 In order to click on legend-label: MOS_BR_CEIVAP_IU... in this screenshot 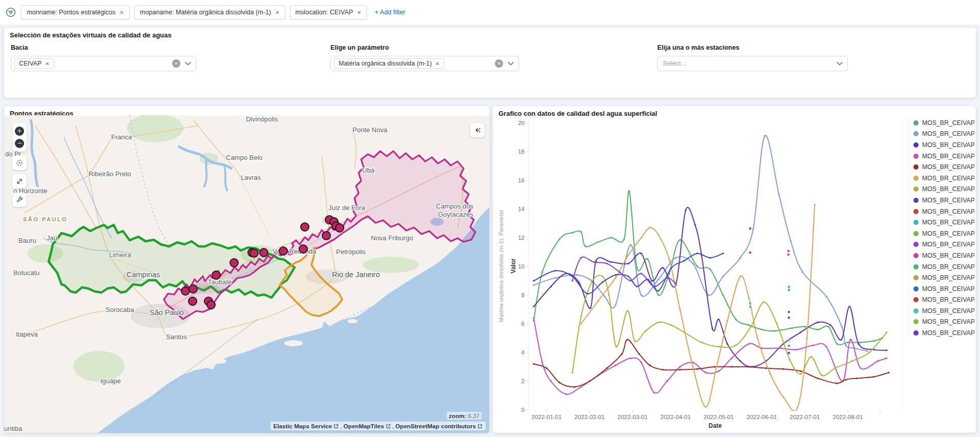, I will do `click(948, 156)`.